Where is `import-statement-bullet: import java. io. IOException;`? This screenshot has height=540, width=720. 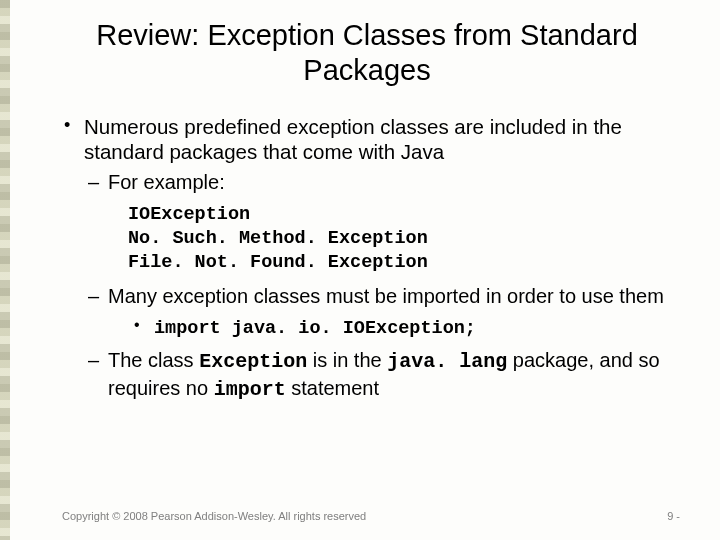 import-statement-bullet: import java. io. IOException; is located at coordinates (402, 328).